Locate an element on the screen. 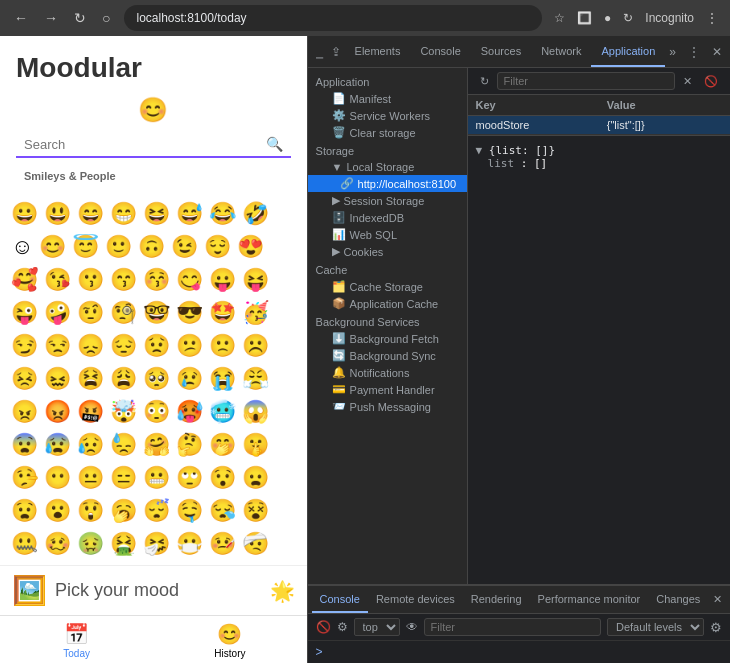 The height and width of the screenshot is (663, 730). emoji-item: ☺️ is located at coordinates (22, 248).